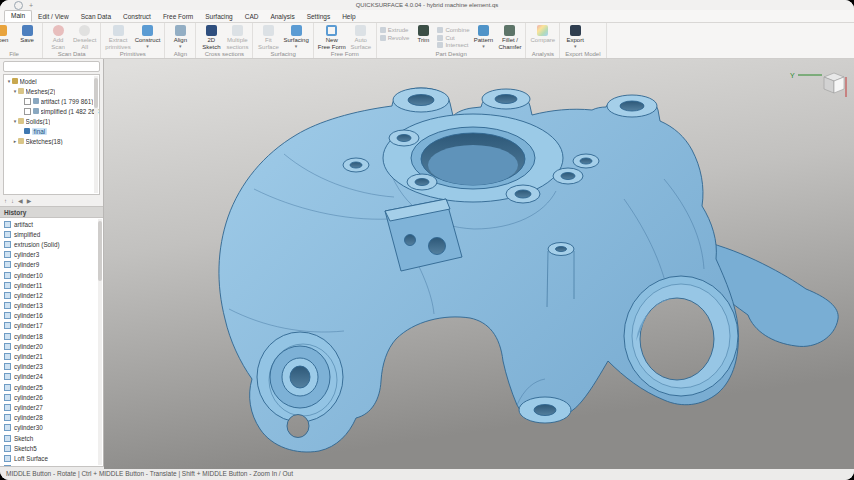  What do you see at coordinates (348, 18) in the screenshot?
I see `menu-tab-help: Help` at bounding box center [348, 18].